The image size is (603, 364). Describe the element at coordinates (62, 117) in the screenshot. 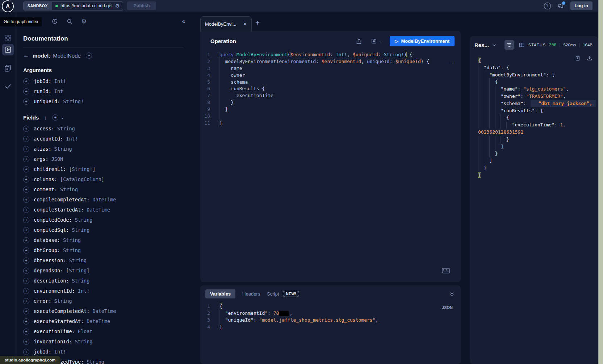

I see `add-fields-chevron-icon: ⌄` at that location.